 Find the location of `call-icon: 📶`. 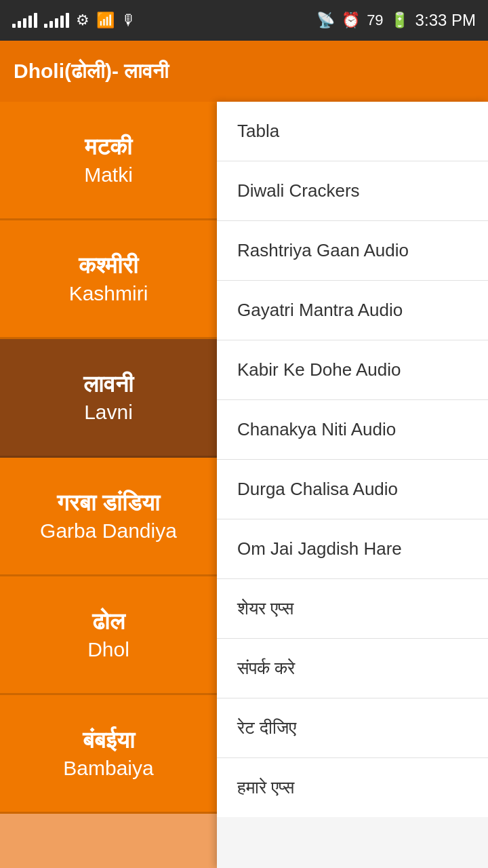

call-icon: 📶 is located at coordinates (106, 20).